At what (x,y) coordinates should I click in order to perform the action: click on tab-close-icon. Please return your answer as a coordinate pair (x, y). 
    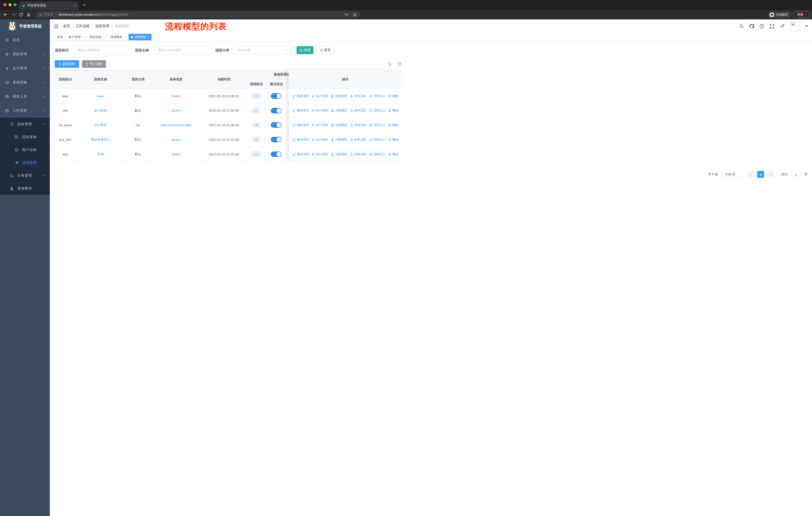
    Looking at the image, I should click on (75, 5).